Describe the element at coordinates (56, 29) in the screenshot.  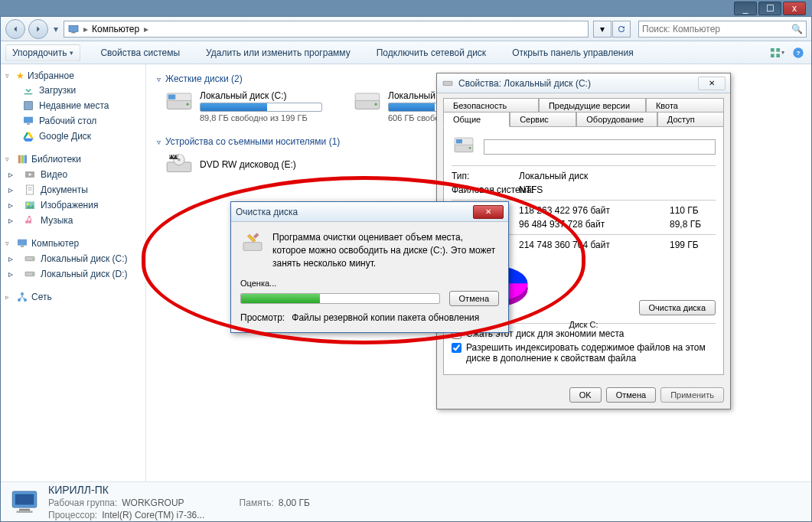
I see `nav-history-dropdown: ▾` at that location.